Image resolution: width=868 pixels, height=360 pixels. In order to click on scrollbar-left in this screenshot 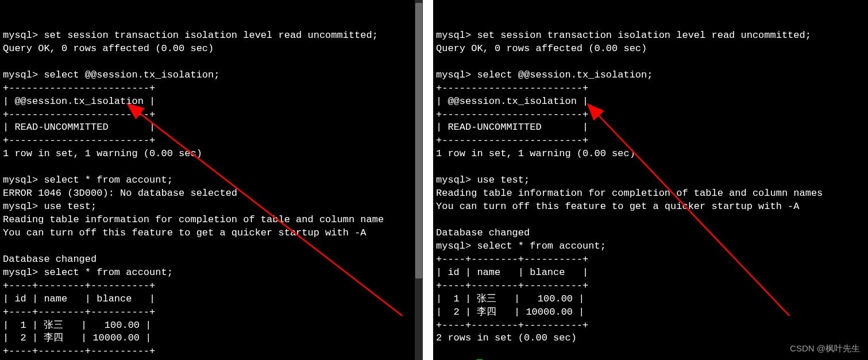, I will do `click(419, 180)`.